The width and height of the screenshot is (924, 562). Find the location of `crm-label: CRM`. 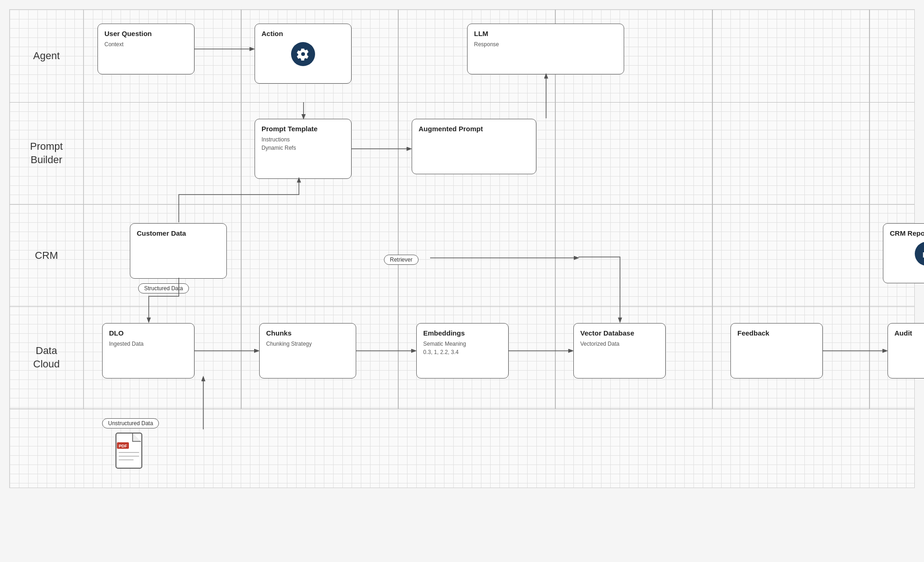

crm-label: CRM is located at coordinates (47, 256).